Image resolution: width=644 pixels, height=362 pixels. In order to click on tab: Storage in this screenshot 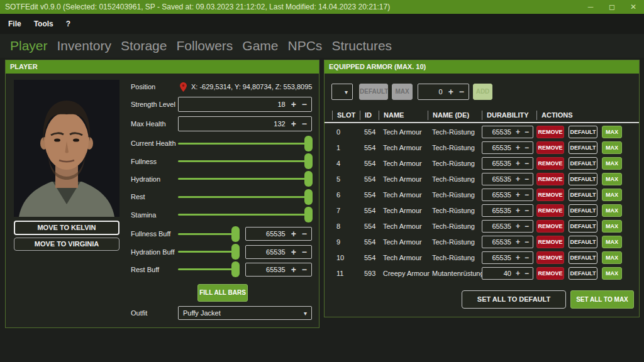, I will do `click(144, 46)`.